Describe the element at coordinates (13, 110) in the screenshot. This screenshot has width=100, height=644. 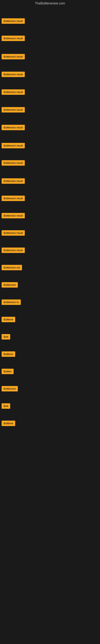
I see `bottleneck-item-6: Bottleneck result` at that location.